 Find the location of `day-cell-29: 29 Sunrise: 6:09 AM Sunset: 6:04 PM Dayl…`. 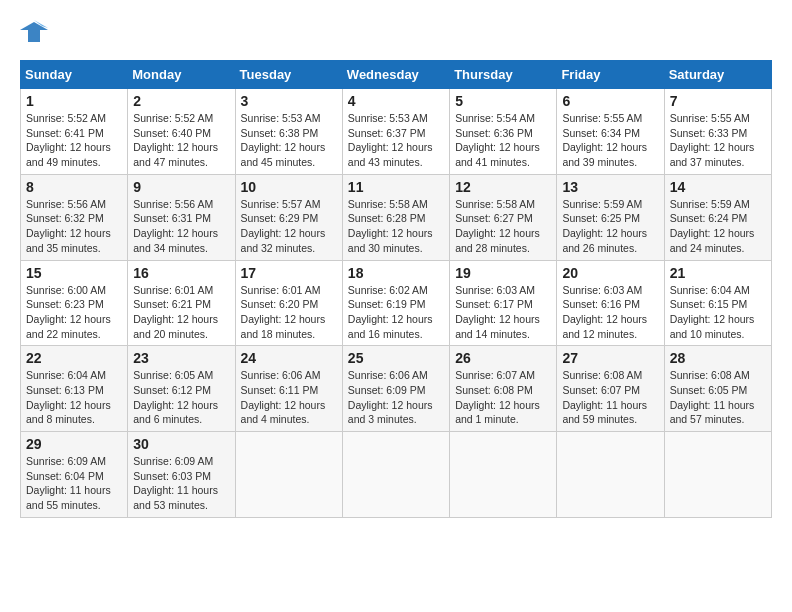

day-cell-29: 29 Sunrise: 6:09 AM Sunset: 6:04 PM Dayl… is located at coordinates (74, 475).